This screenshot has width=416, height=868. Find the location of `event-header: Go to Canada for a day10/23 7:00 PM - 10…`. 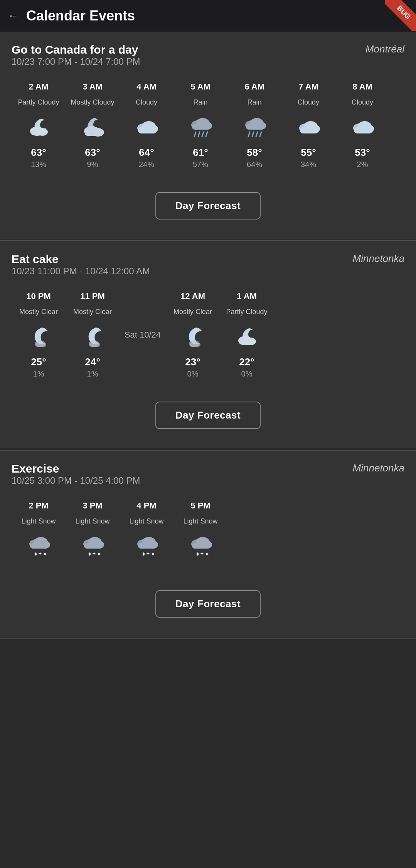

event-header: Go to Canada for a day10/23 7:00 PM - 10… is located at coordinates (208, 59).